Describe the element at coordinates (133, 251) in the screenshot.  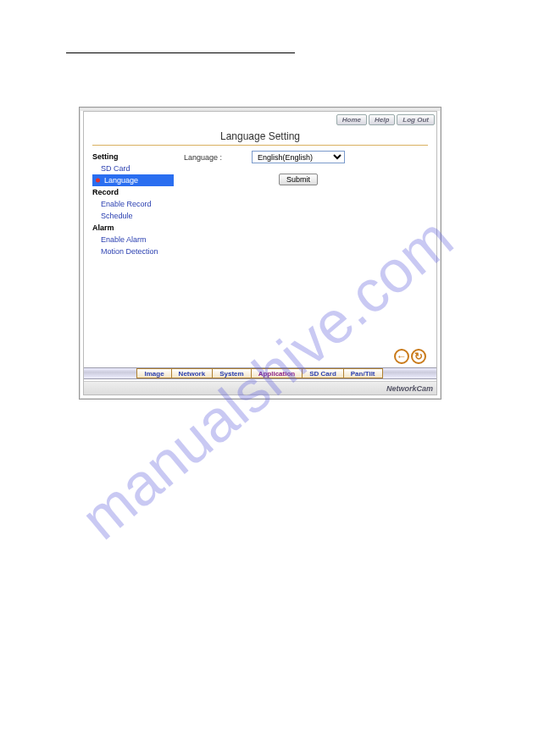
I see `sidebar-item-motion-detection: Motion Detection` at that location.